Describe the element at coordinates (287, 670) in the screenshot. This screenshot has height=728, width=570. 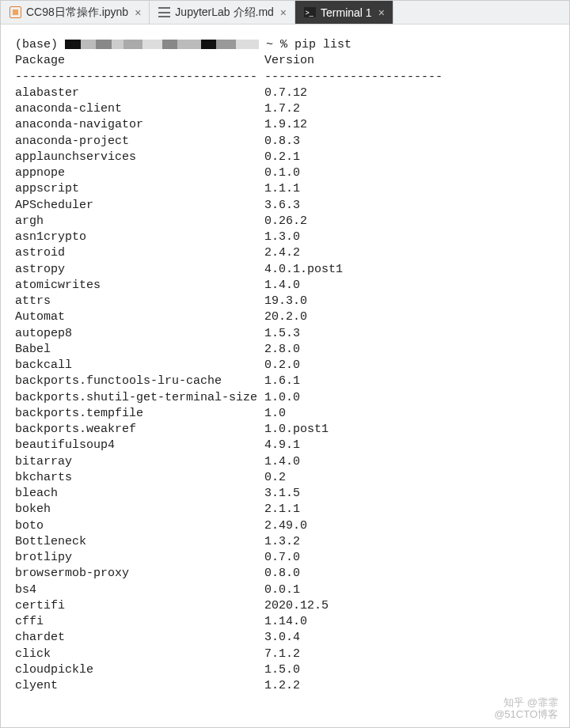
I see `pip-row: cloudpickle 1.5.0` at that location.